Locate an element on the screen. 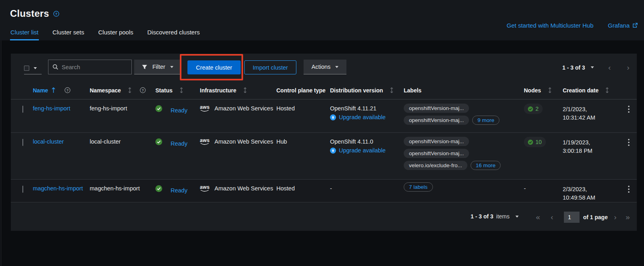 This screenshot has height=266, width=644. label-chip: velero.io/exclude-fro... is located at coordinates (436, 166).